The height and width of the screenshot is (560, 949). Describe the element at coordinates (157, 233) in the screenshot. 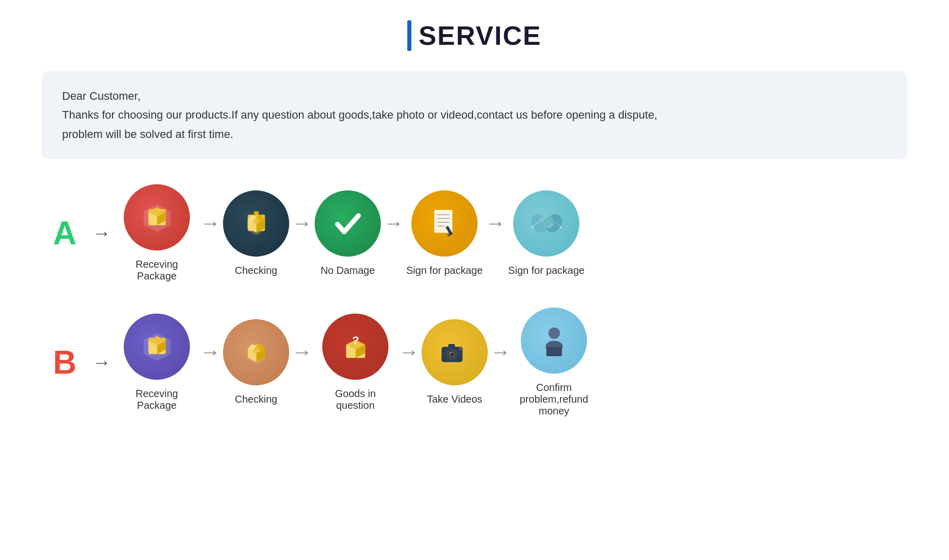

I see `flow-item-receiving-a: Receving Package` at that location.